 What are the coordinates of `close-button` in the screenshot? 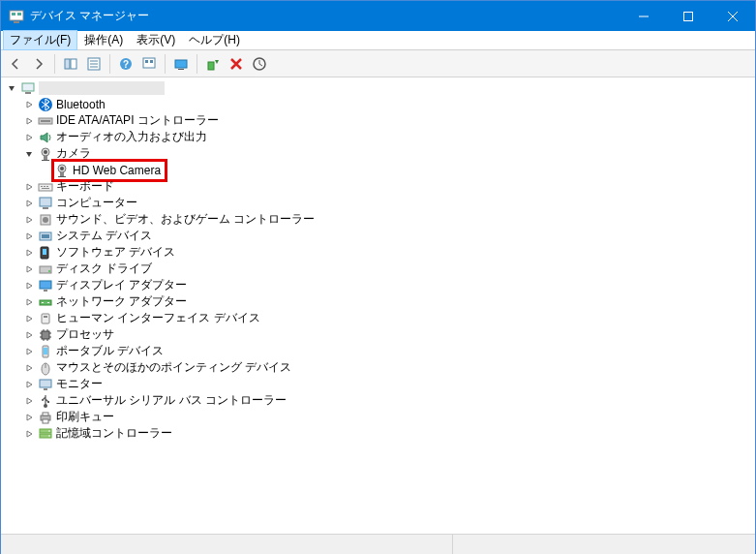 It's located at (733, 15).